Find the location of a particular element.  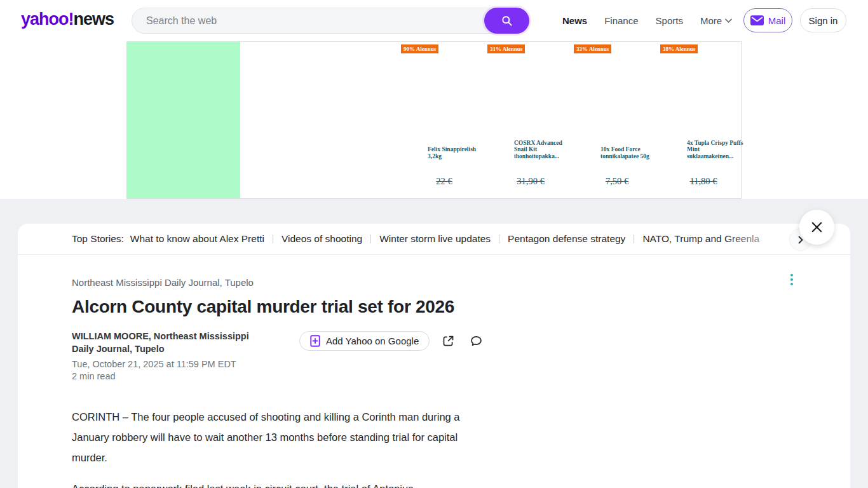

article-options-menu is located at coordinates (792, 280).